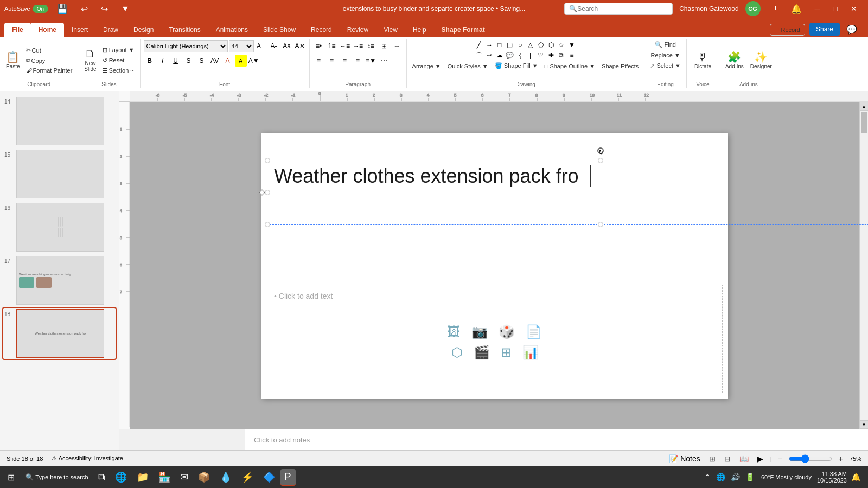  What do you see at coordinates (358, 46) in the screenshot?
I see `increase-indent-button: →≡` at bounding box center [358, 46].